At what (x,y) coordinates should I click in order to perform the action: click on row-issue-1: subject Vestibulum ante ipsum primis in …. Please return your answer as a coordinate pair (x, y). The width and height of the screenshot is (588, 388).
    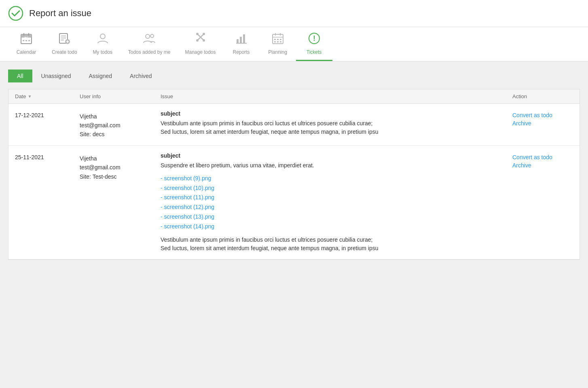
    Looking at the image, I should click on (336, 123).